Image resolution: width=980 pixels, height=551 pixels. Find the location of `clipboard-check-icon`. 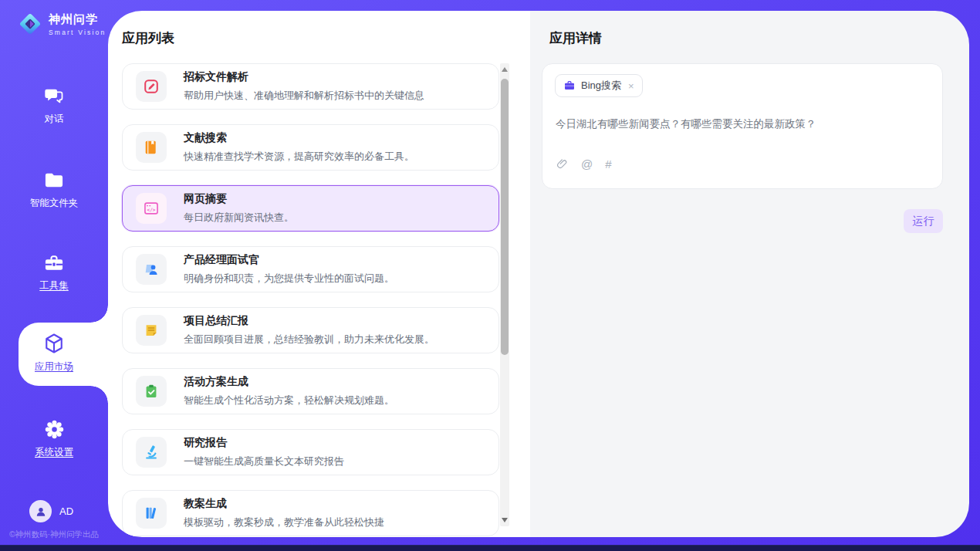

clipboard-check-icon is located at coordinates (151, 391).